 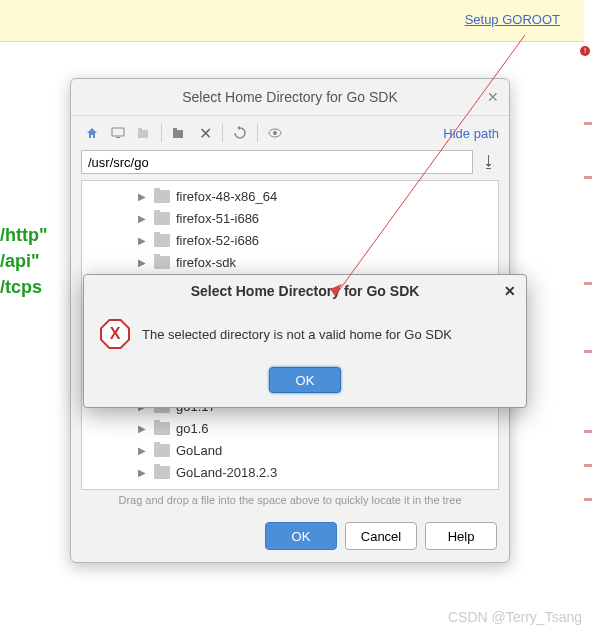 I want to click on tree-item: ▶firefox-51-i686, so click(x=290, y=218).